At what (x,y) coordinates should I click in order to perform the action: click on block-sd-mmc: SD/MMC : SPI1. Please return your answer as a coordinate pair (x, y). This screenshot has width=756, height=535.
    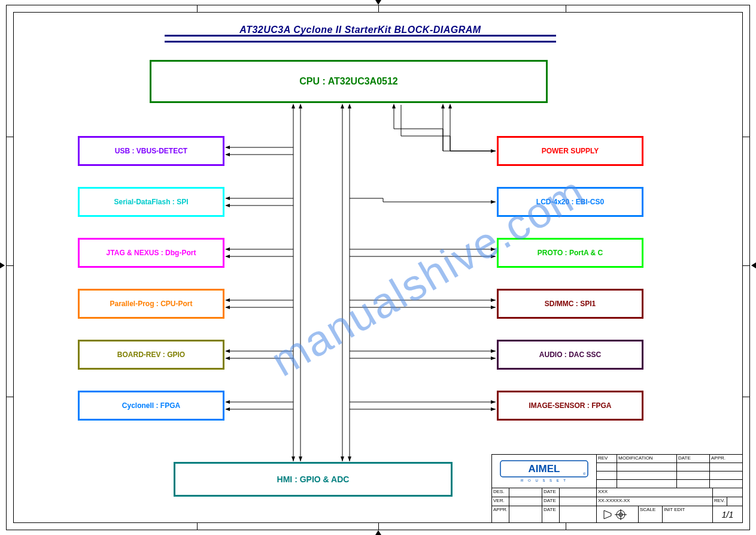
    Looking at the image, I should click on (570, 304).